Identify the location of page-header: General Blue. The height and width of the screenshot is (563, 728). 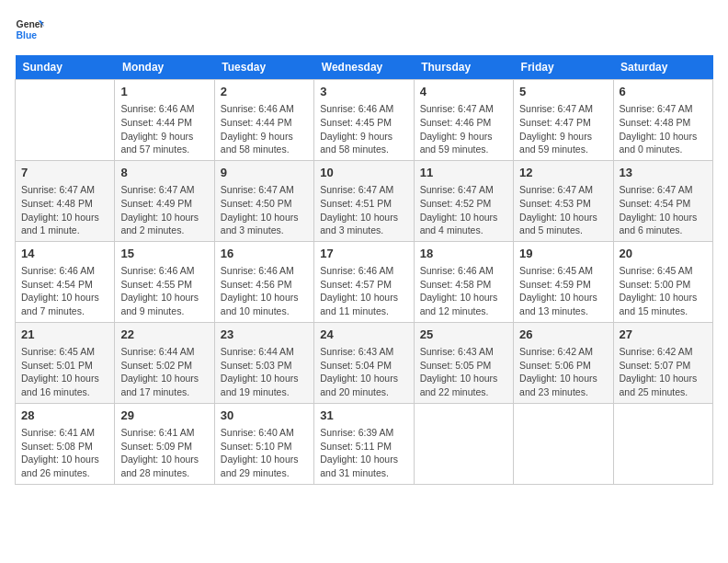
(364, 29).